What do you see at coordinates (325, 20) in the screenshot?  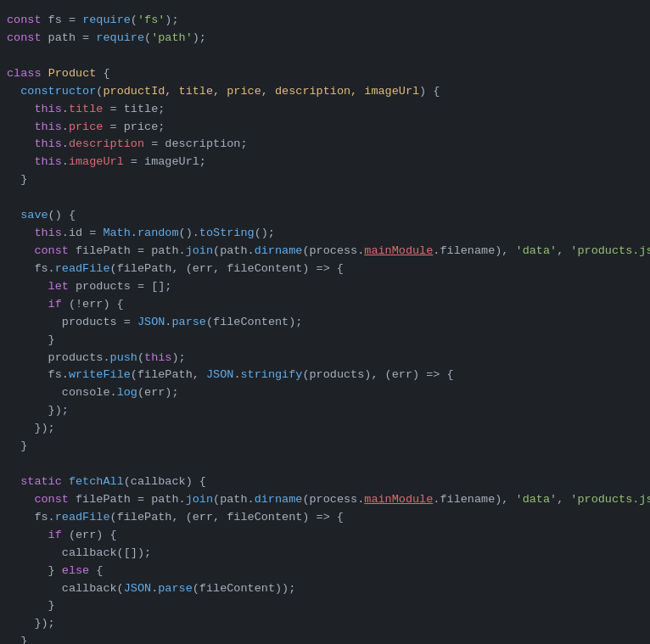 I see `code-line: const fs = require('fs');` at bounding box center [325, 20].